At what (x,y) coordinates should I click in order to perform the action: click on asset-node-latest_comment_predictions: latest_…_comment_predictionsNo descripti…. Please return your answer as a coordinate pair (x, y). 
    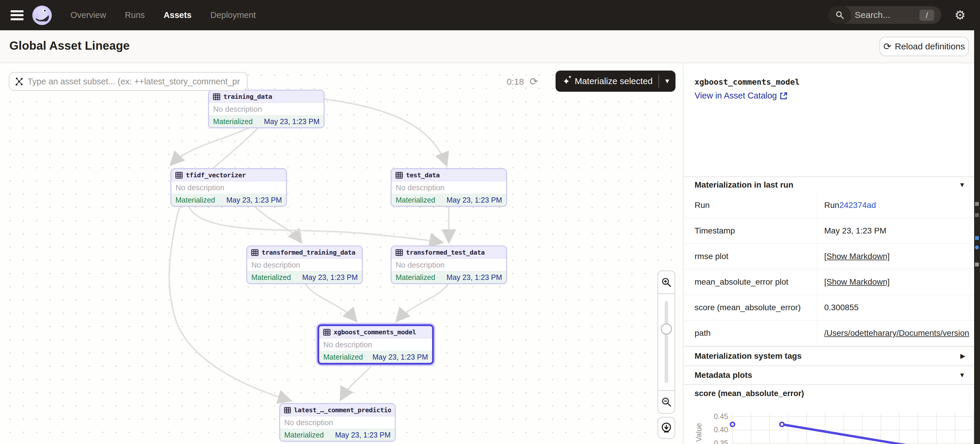
    Looking at the image, I should click on (337, 422).